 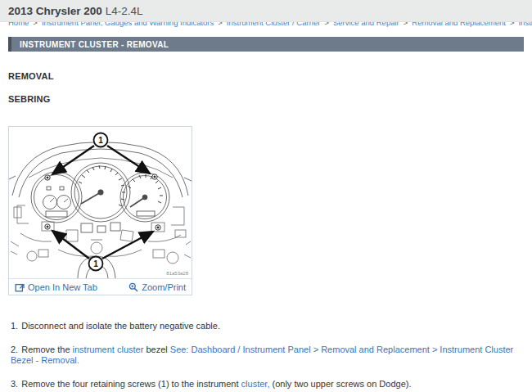 What do you see at coordinates (101, 141) in the screenshot?
I see `callout-1-top: 1` at bounding box center [101, 141].